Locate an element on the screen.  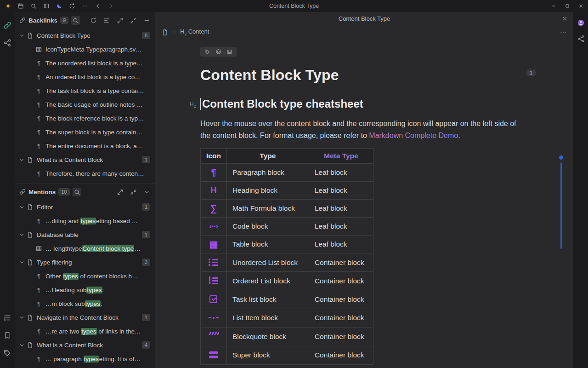
sync-icon is located at coordinates (72, 6).